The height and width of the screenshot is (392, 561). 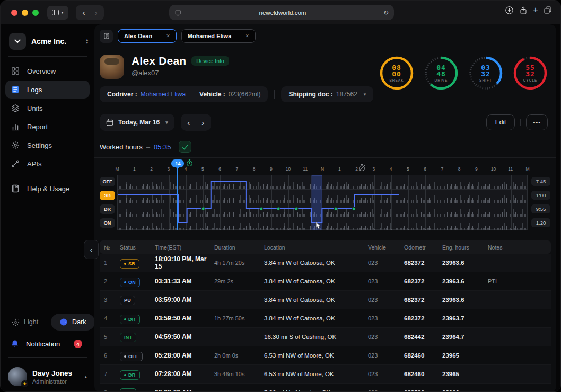 What do you see at coordinates (48, 90) in the screenshot?
I see `sidebar-item-logs: Logs` at bounding box center [48, 90].